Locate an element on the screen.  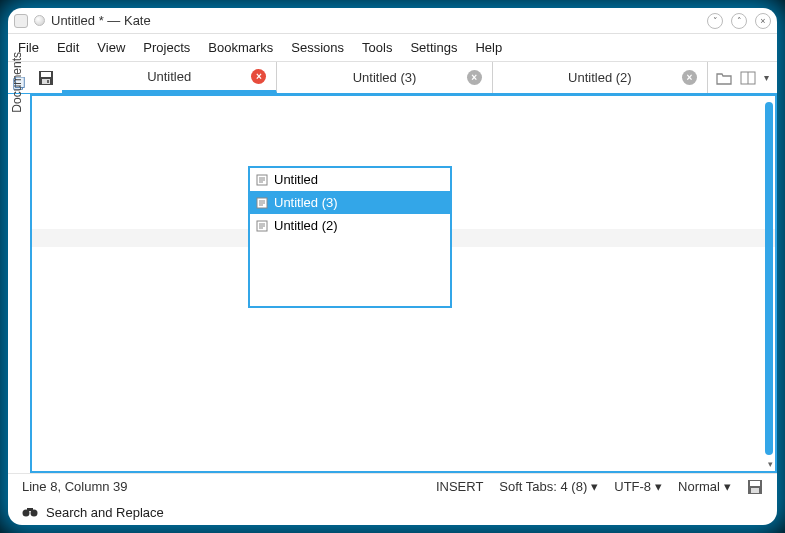
bottom-panel: Search and Replace is located at coordinates (392, 512).